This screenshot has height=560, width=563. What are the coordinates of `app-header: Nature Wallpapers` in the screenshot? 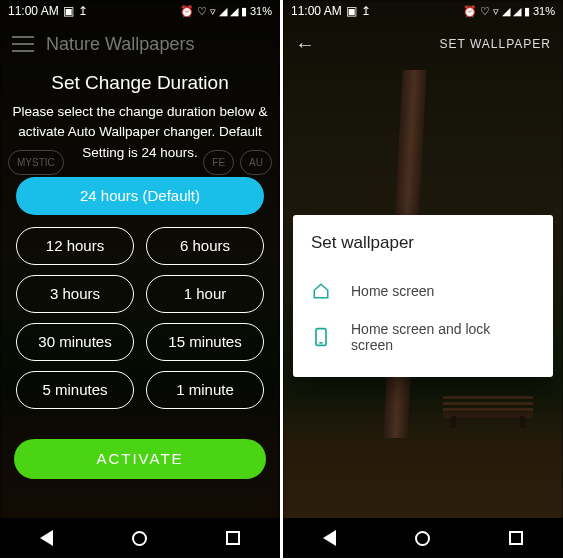 It's located at (140, 44).